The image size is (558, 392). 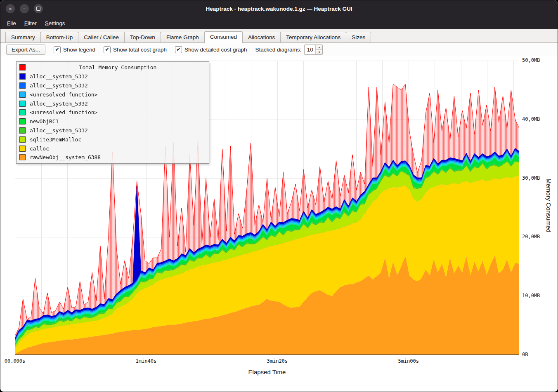 What do you see at coordinates (113, 68) in the screenshot?
I see `legend-title-row: Total Memory Consumption` at bounding box center [113, 68].